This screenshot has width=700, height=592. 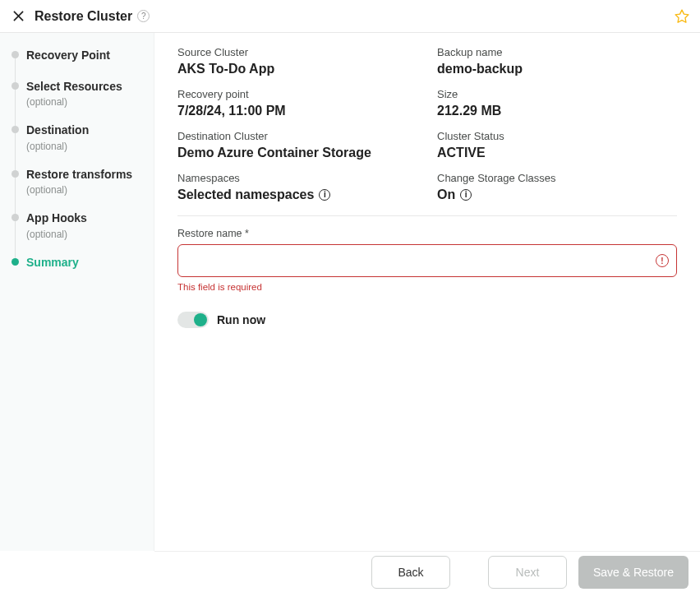 What do you see at coordinates (143, 16) in the screenshot?
I see `help-icon: ?` at bounding box center [143, 16].